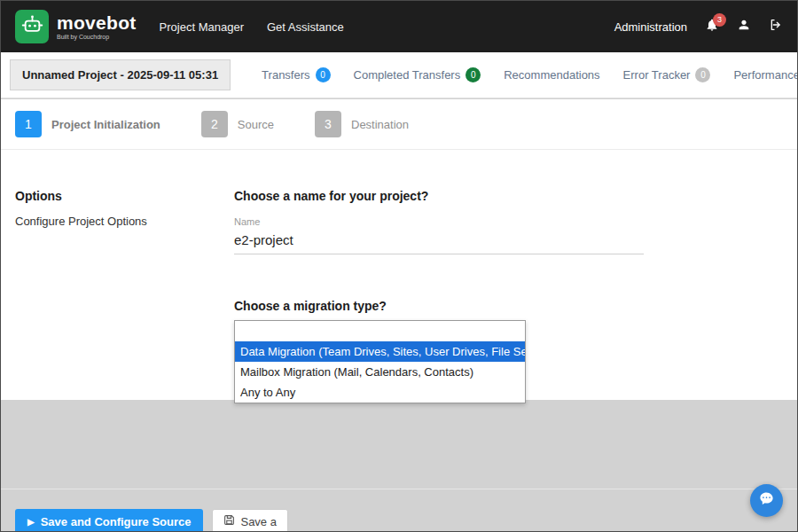  Describe the element at coordinates (379, 124) in the screenshot. I see `step-label: Destination` at that location.